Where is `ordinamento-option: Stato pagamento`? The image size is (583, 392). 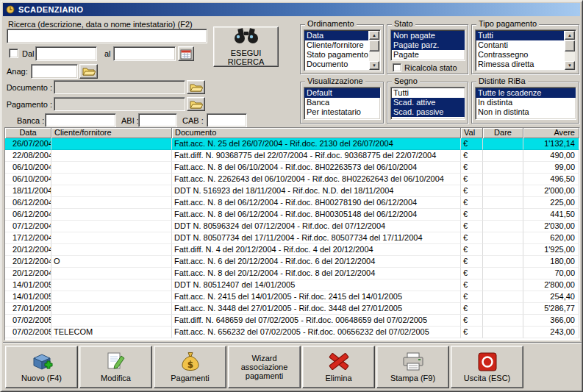
ordinamento-option: Stato pagamento is located at coordinates (337, 54).